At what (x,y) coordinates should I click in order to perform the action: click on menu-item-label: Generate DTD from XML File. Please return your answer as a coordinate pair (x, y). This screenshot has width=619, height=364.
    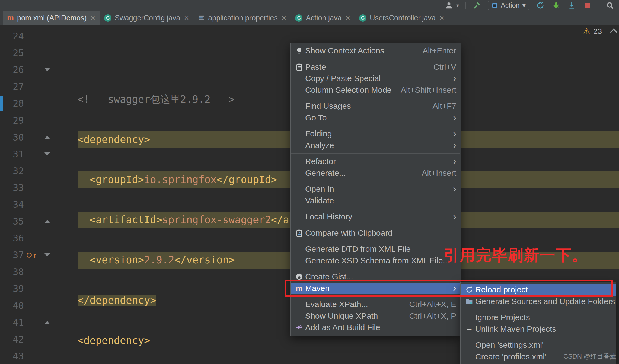
    Looking at the image, I should click on (358, 249).